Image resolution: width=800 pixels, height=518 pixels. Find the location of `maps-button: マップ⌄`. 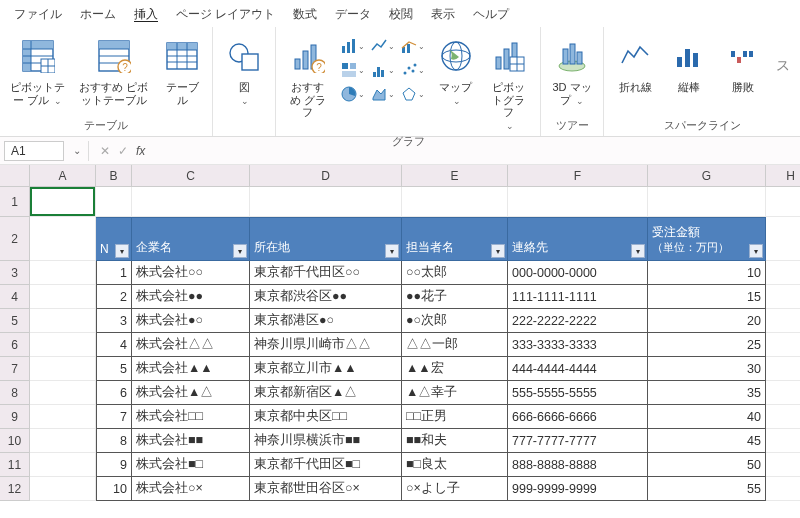

maps-button: マップ⌄ is located at coordinates (456, 80).